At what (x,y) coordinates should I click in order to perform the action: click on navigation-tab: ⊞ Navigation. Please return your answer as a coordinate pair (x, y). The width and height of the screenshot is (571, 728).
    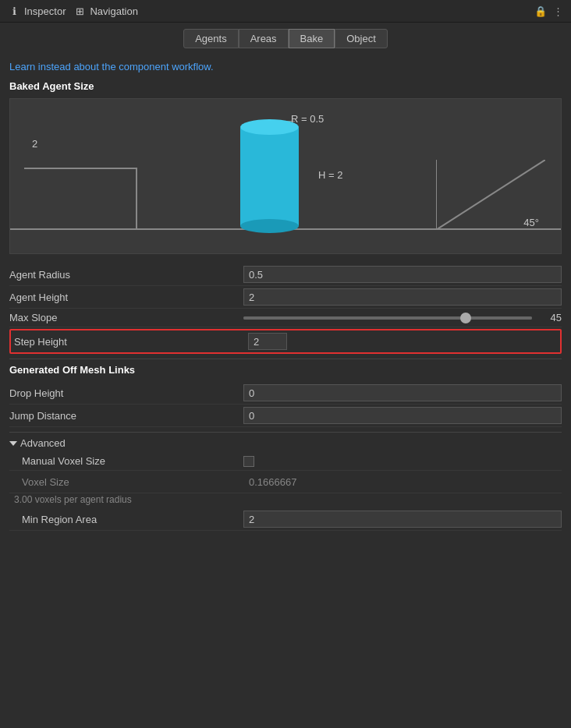
    Looking at the image, I should click on (105, 11).